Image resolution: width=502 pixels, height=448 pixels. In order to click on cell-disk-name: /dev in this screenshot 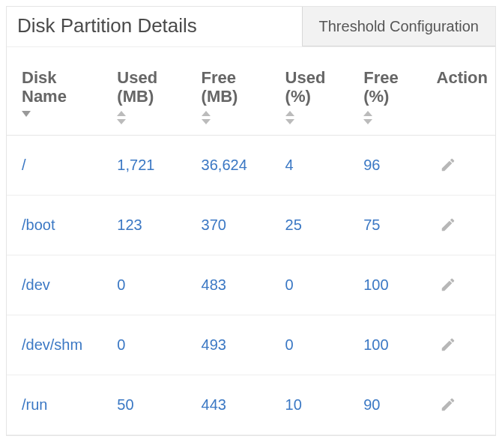, I will do `click(54, 285)`.